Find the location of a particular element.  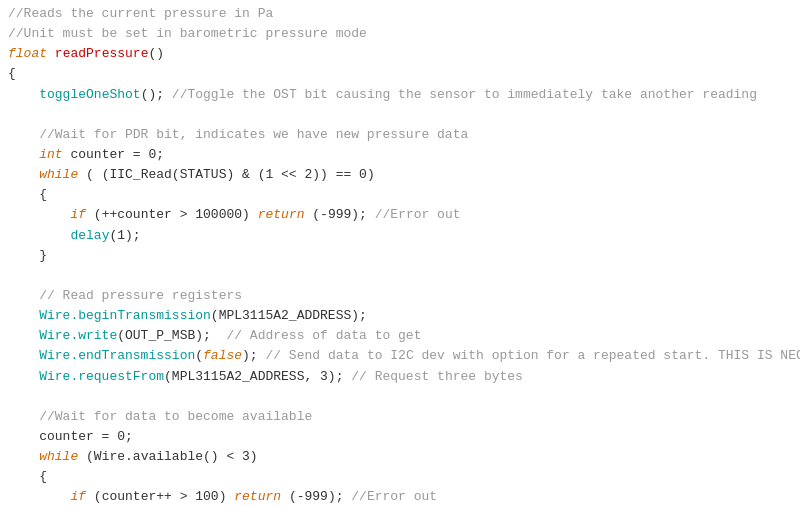

code-line: Wire.write(OUT_P_MSB); // Address of dat… is located at coordinates (400, 336).